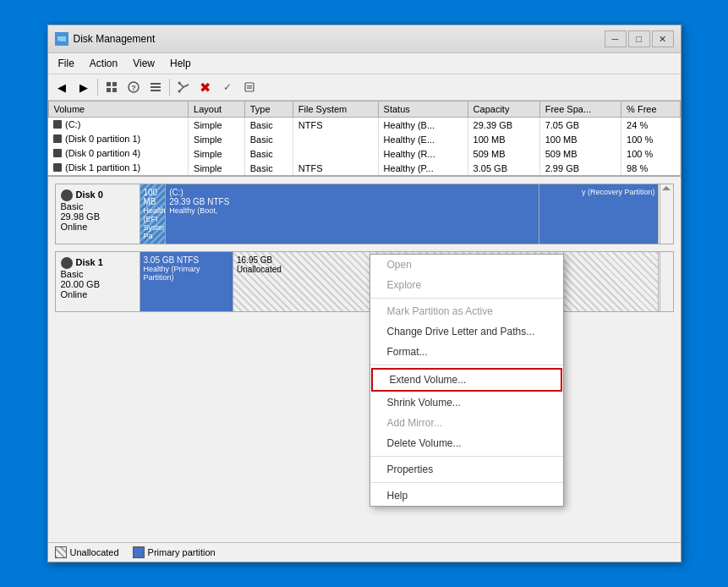  What do you see at coordinates (118, 110) in the screenshot?
I see `col-volume: Volume` at bounding box center [118, 110].